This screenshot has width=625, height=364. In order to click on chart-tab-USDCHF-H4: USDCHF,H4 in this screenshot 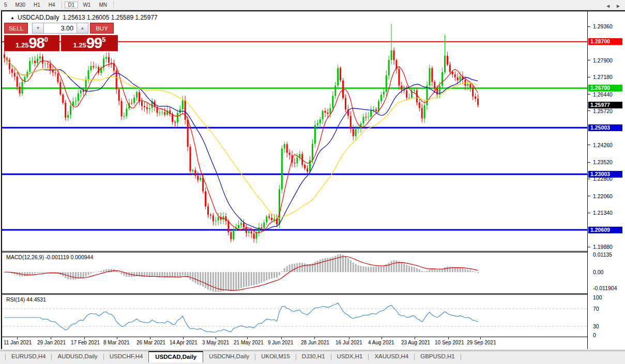, I will do `click(126, 356)`.